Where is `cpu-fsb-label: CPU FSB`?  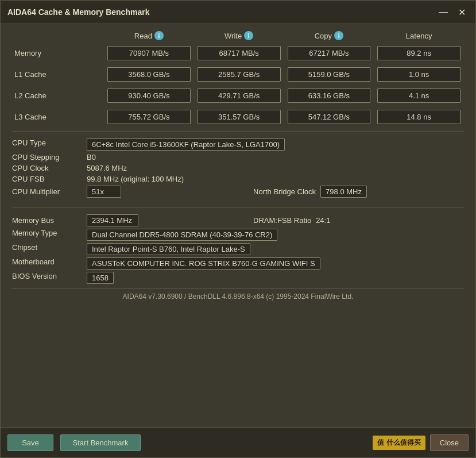 cpu-fsb-label: CPU FSB is located at coordinates (49, 179).